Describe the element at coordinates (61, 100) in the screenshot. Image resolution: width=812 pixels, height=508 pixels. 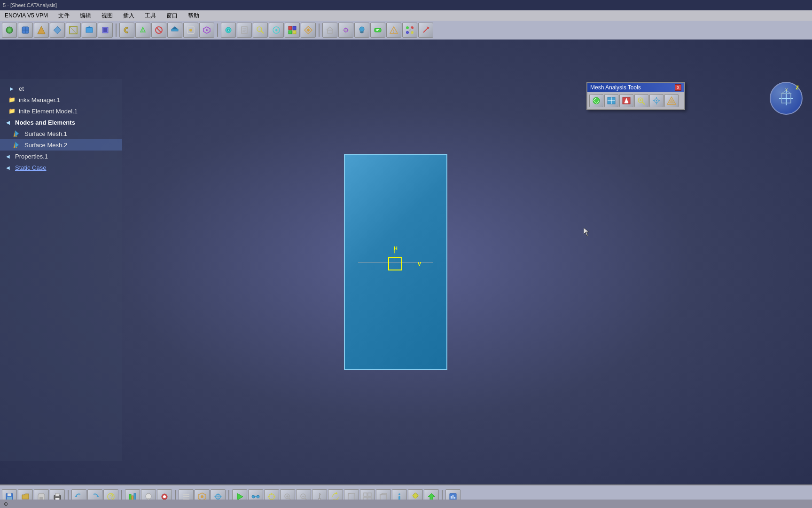
I see `tree-item-links-manager: 📁 inks Manager.1` at that location.